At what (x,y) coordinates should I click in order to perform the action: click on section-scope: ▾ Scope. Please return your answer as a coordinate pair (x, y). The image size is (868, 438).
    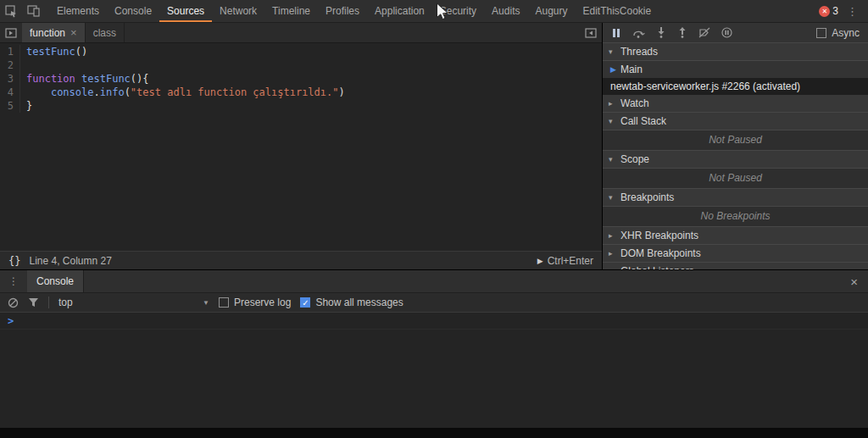
    Looking at the image, I should click on (736, 159).